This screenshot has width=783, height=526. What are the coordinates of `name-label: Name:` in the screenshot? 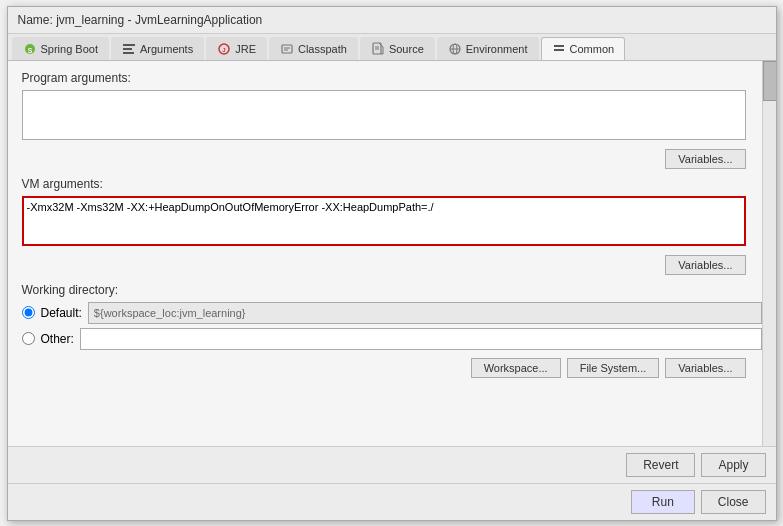 It's located at (36, 20).